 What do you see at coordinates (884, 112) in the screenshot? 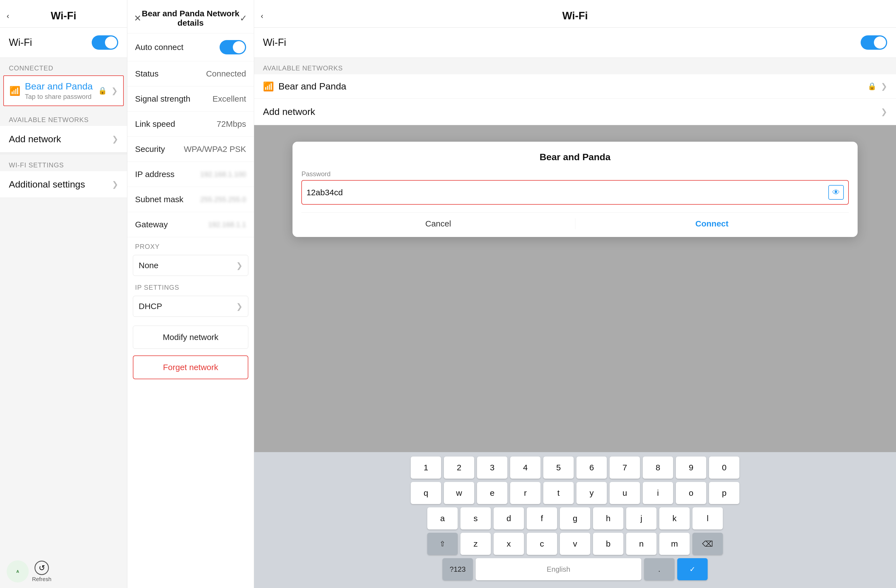
I see `panel3-add-network-chevron-icon: ❯` at bounding box center [884, 112].